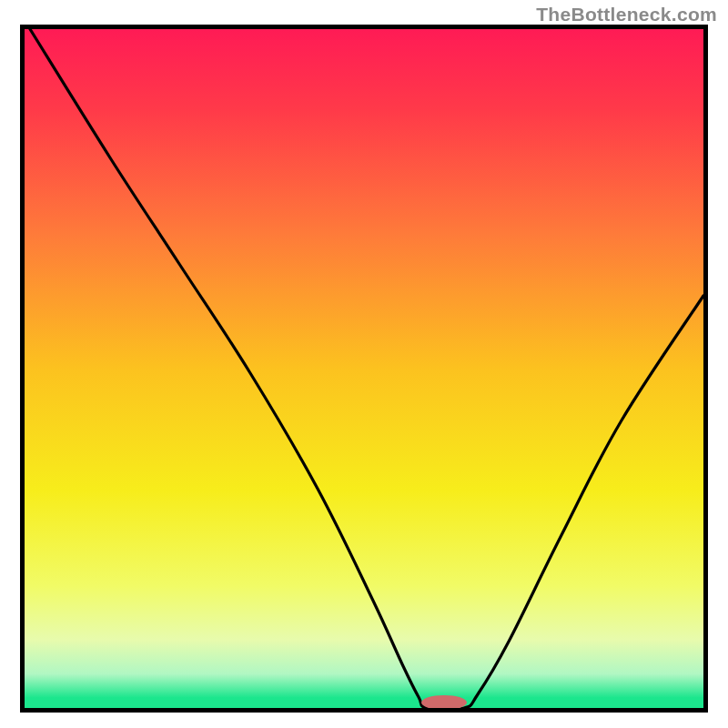  Describe the element at coordinates (626, 15) in the screenshot. I see `watermark-text: TheBottleneck.com` at that location.